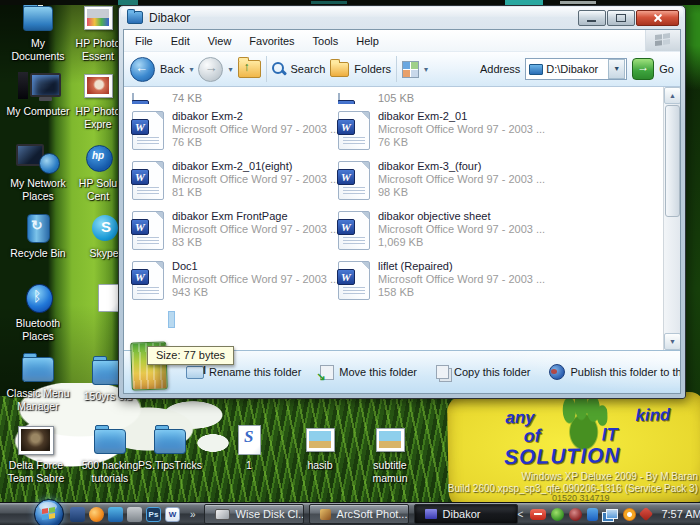 This screenshot has width=700, height=525. I want to click on up-button, so click(250, 69).